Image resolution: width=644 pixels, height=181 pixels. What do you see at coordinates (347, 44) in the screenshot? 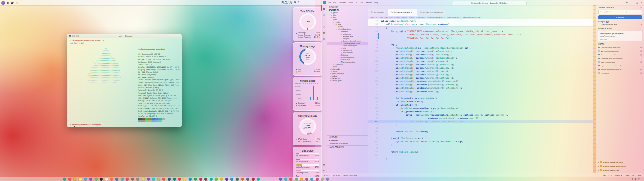
I see `tree-item-customerservice.java: JCustomerService.java` at bounding box center [347, 44].